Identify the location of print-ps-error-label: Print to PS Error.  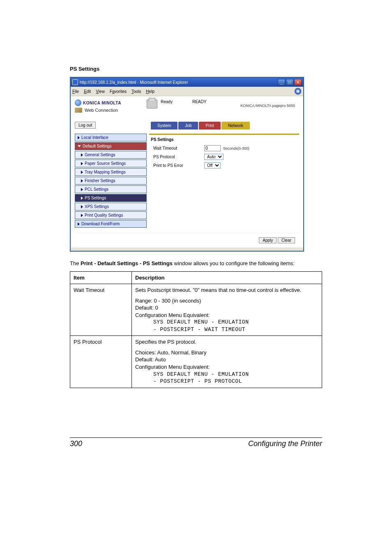
(178, 165).